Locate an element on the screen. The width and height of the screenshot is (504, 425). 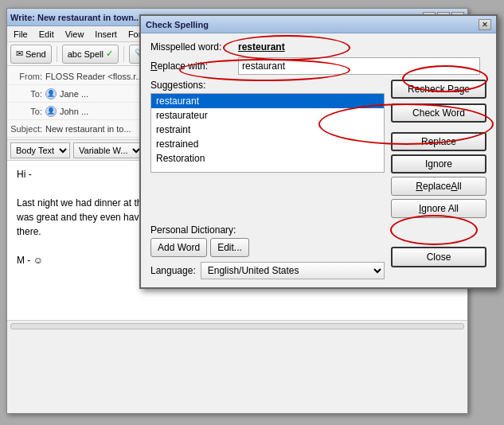
spell-dialog-title: Check Spelling is located at coordinates (177, 25).